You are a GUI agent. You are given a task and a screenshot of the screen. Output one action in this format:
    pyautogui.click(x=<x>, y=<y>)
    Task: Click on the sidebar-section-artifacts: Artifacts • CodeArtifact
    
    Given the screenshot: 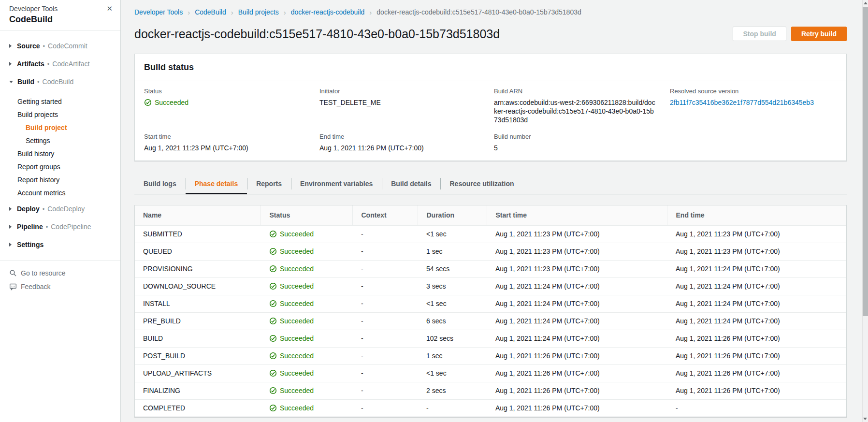 What is the action you would take?
    pyautogui.click(x=65, y=64)
    